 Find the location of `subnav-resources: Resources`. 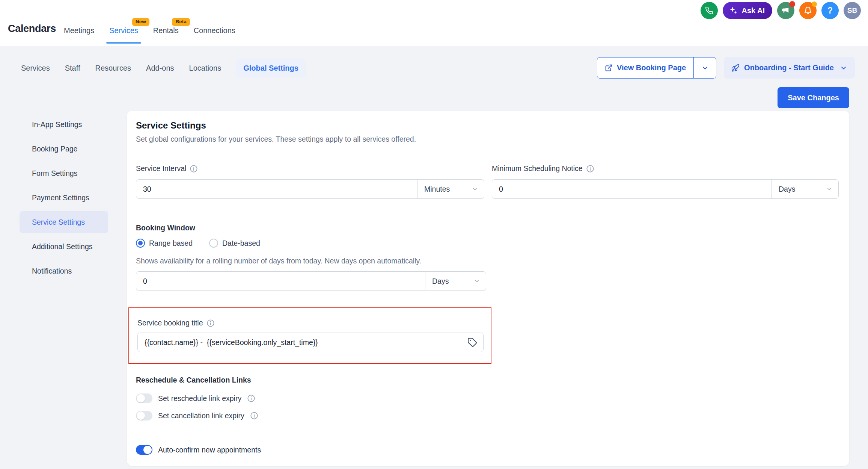

subnav-resources: Resources is located at coordinates (113, 68).